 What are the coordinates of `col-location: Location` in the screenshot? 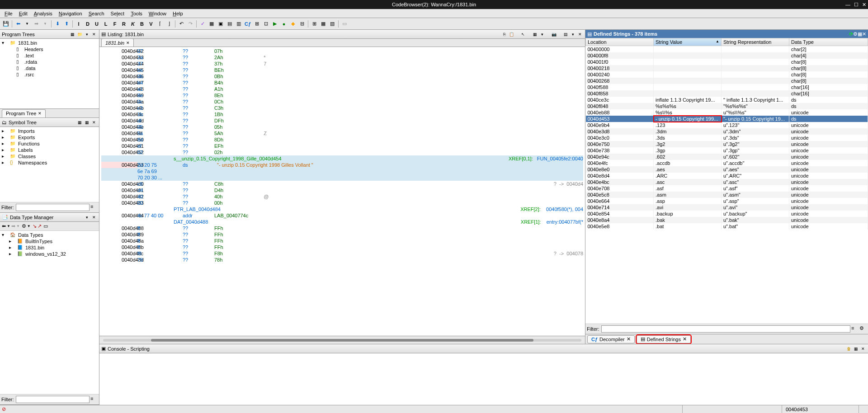 It's located at (620, 42).